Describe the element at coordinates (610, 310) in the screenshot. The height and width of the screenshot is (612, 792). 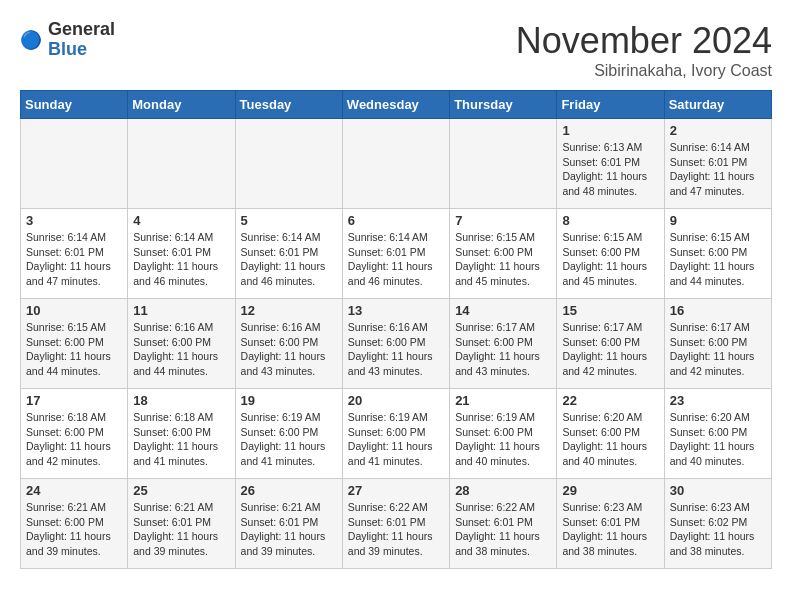
I see `day-number: 15` at that location.